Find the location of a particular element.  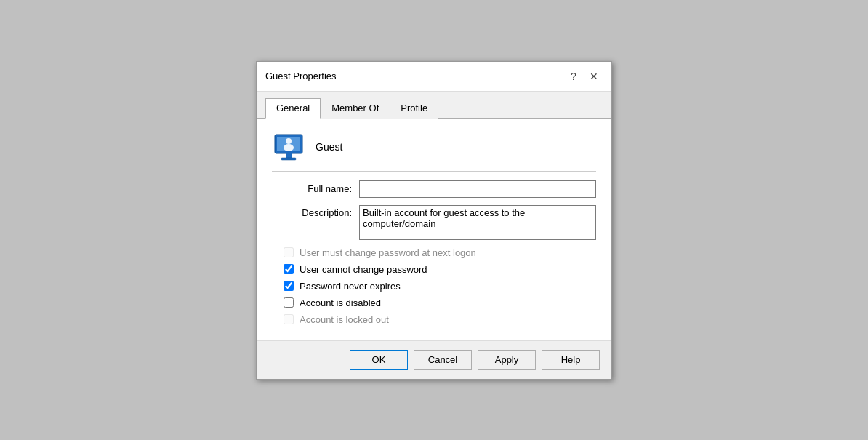

title-bar: Guest Properties ? ✕ is located at coordinates (434, 77).